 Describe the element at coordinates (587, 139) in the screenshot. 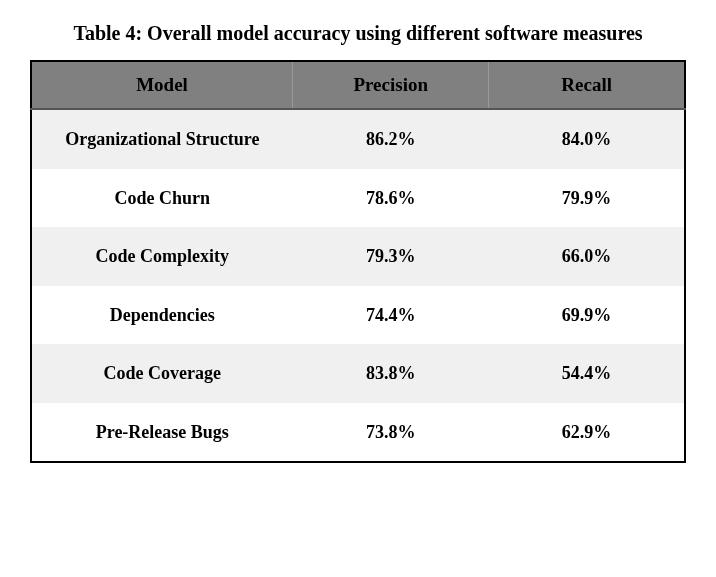

I see `cell-recall: 84.0%` at that location.